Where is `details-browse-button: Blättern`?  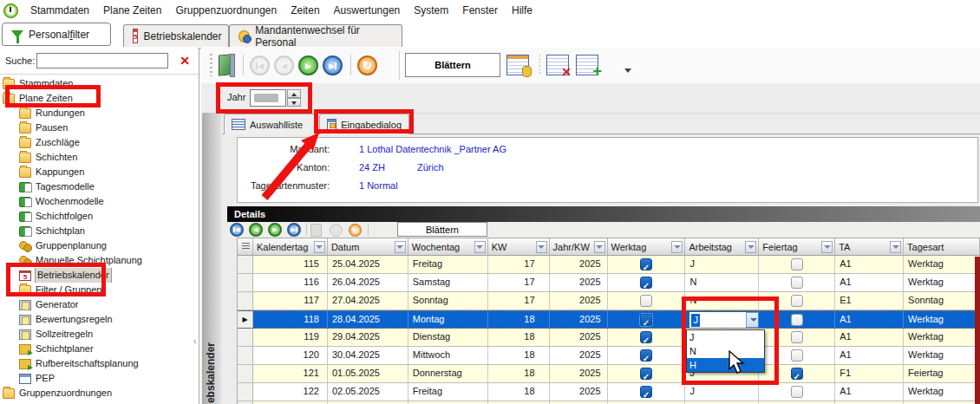 details-browse-button: Blättern is located at coordinates (442, 229).